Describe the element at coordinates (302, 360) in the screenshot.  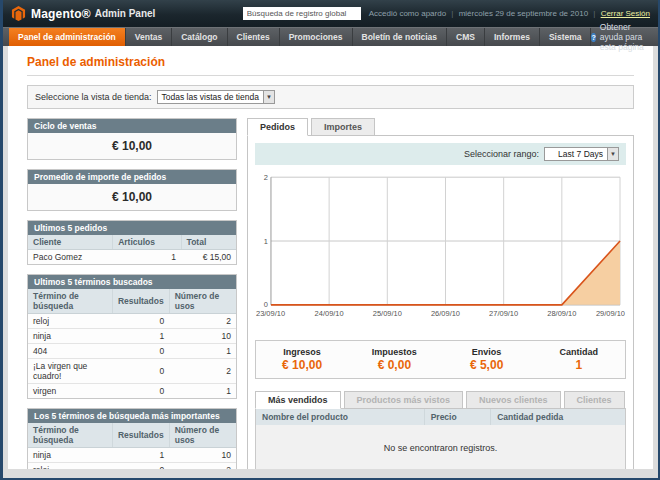
I see `metric: Ingresos € 10,00` at that location.